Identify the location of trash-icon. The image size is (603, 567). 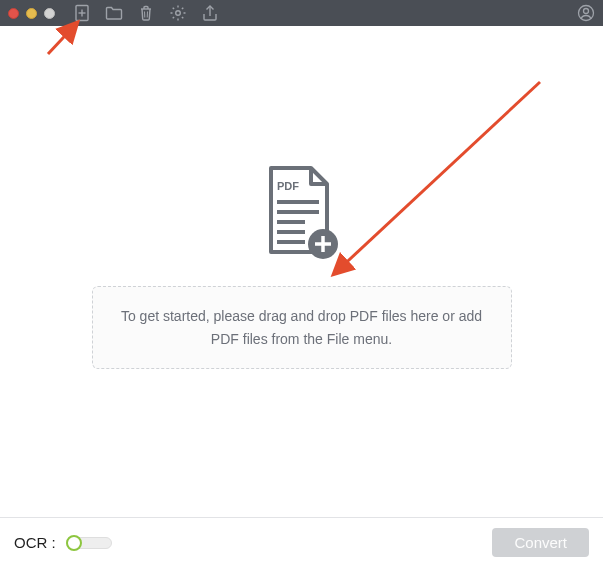
(146, 13).